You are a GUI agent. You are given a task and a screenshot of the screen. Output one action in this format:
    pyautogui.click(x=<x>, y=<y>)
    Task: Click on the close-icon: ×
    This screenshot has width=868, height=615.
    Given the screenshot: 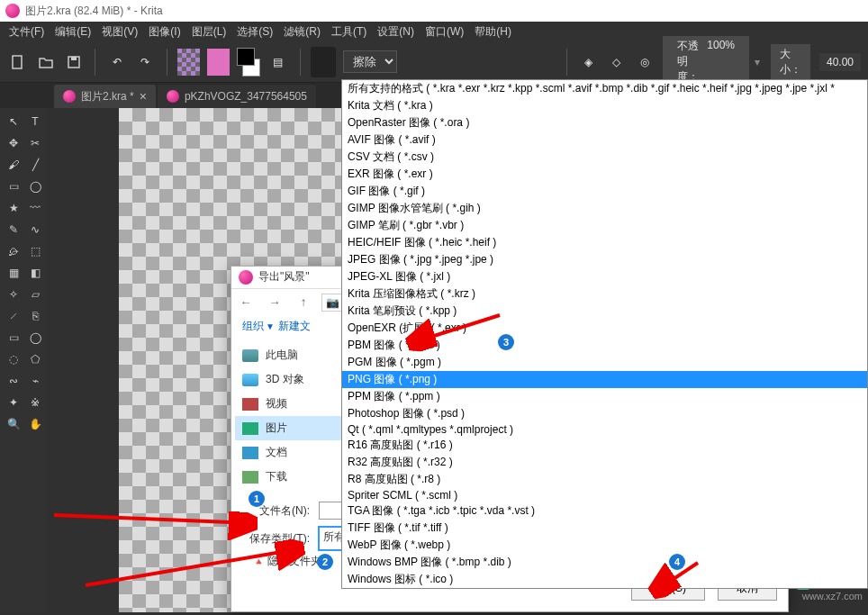 What is the action you would take?
    pyautogui.click(x=143, y=96)
    